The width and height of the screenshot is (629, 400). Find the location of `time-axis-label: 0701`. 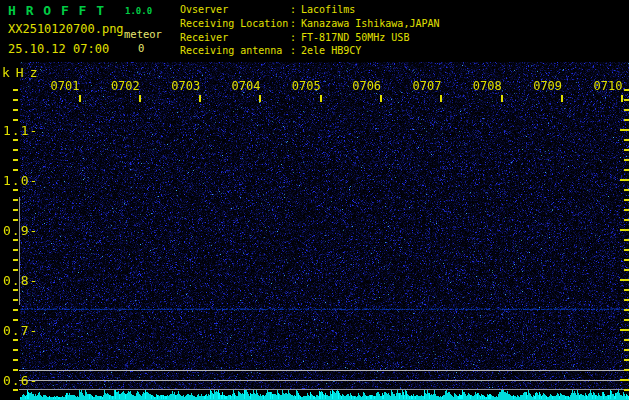

time-axis-label: 0701 is located at coordinates (66, 86).